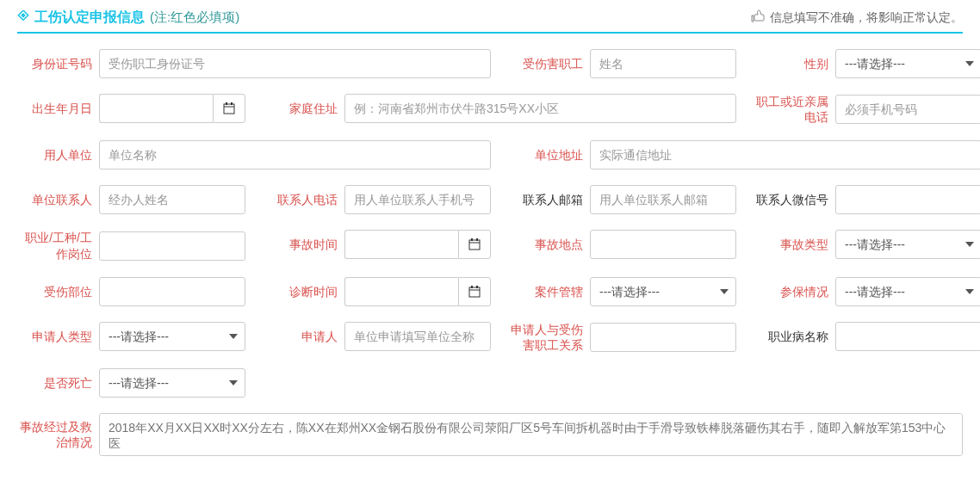  What do you see at coordinates (59, 64) in the screenshot?
I see `label-idcard: 身份证号码` at bounding box center [59, 64].